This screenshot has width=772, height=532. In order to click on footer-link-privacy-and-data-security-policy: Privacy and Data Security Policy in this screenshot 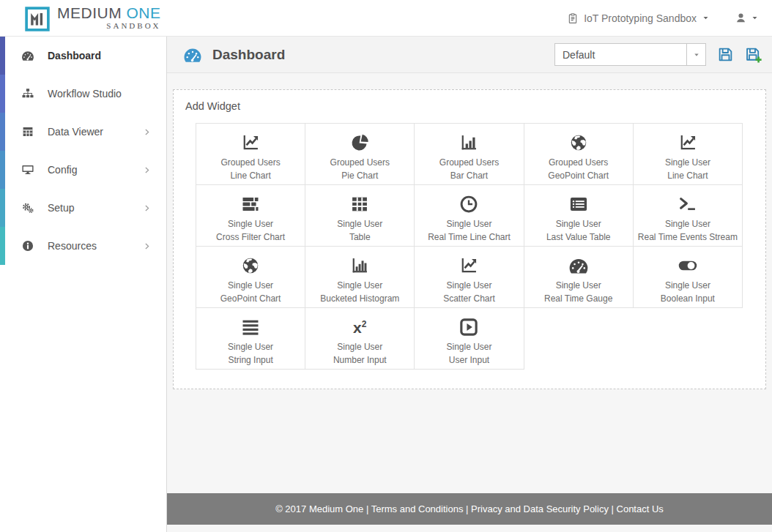, I will do `click(540, 509)`.